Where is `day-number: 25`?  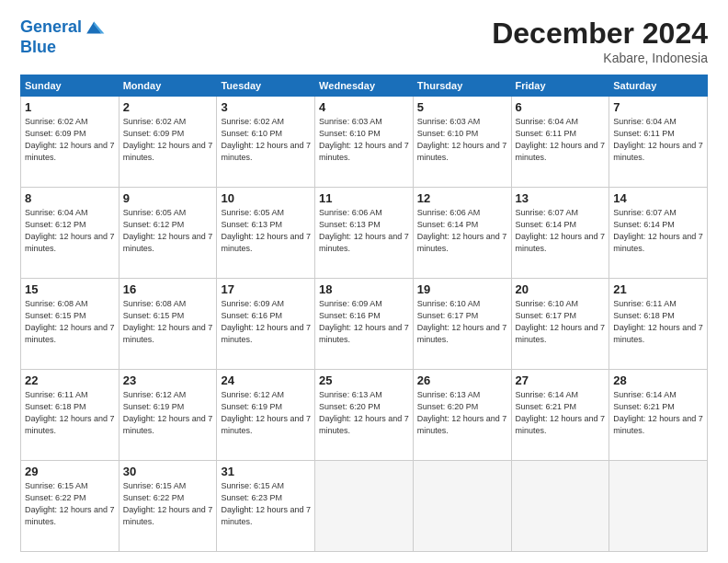
day-number: 25 is located at coordinates (364, 381).